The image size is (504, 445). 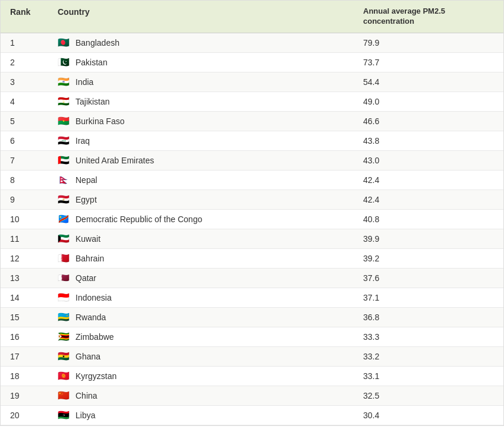 What do you see at coordinates (429, 102) in the screenshot?
I see `pm-value: 49.0` at bounding box center [429, 102].